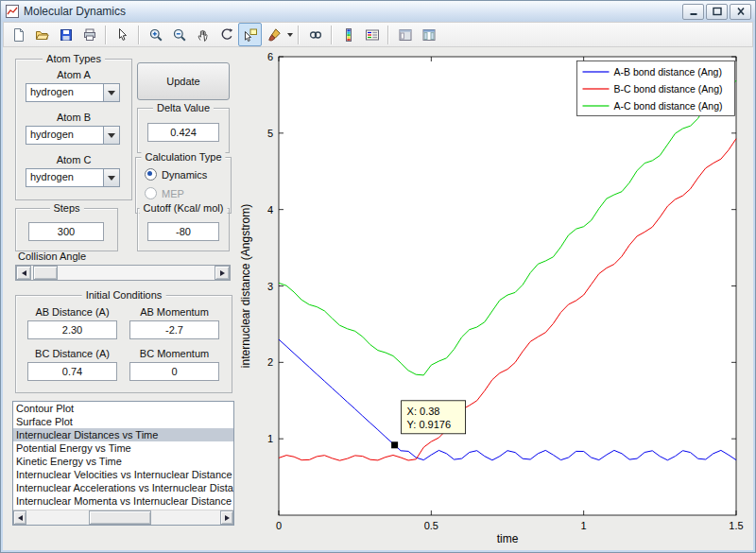 Image resolution: width=756 pixels, height=553 pixels. Describe the element at coordinates (123, 422) in the screenshot. I see `list-item-surface-plot: Surface Plot` at that location.